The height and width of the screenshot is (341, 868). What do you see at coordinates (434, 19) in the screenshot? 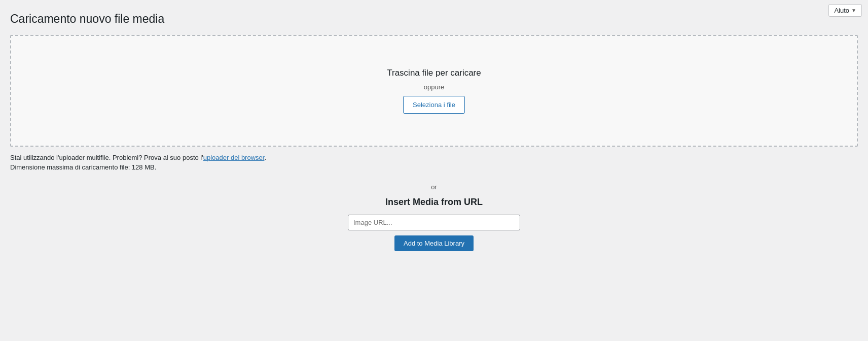
I see `page-title: Caricamento nuovo file media` at bounding box center [434, 19].